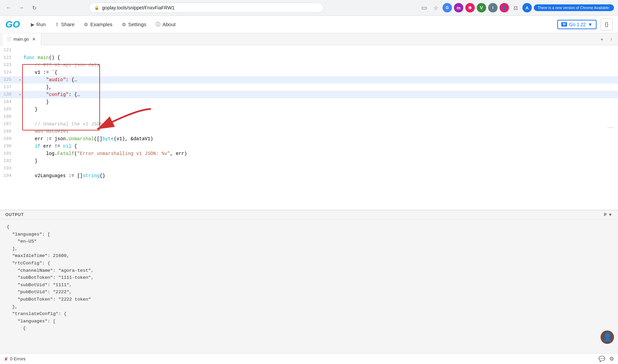 This screenshot has height=364, width=618. I want to click on run-icon: ▶, so click(33, 24).